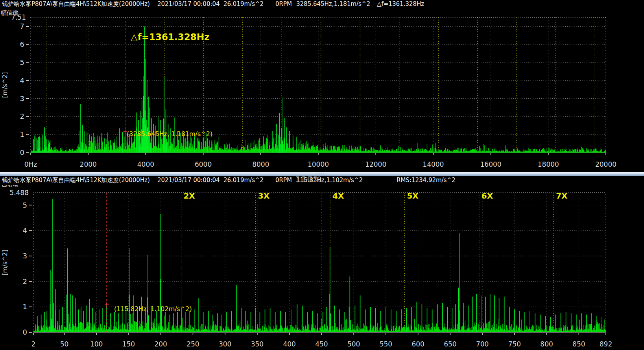 The image size is (644, 350). I want to click on x-tick-label: 500, so click(354, 344).